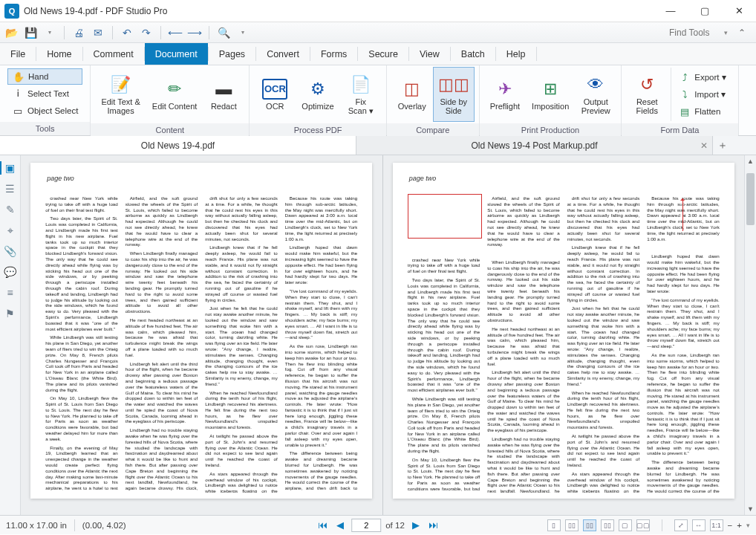 Image resolution: width=756 pixels, height=535 pixels. I want to click on single-page-view: ▯, so click(554, 525).